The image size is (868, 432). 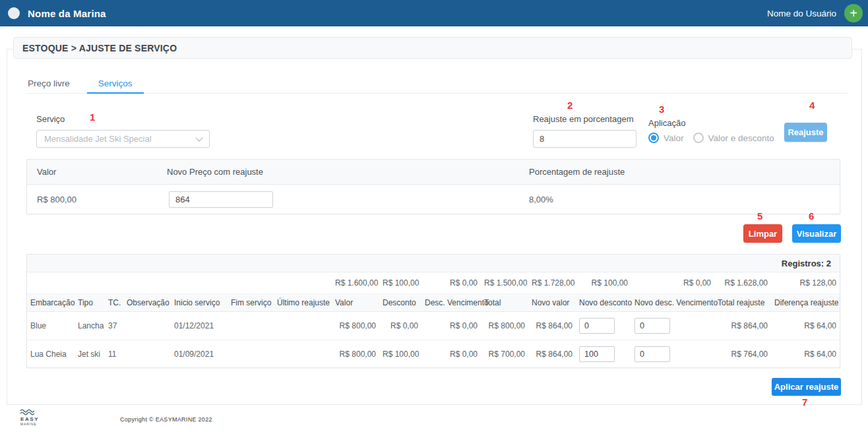 What do you see at coordinates (400, 354) in the screenshot?
I see `desconto-cell: R$ 100,00` at bounding box center [400, 354].